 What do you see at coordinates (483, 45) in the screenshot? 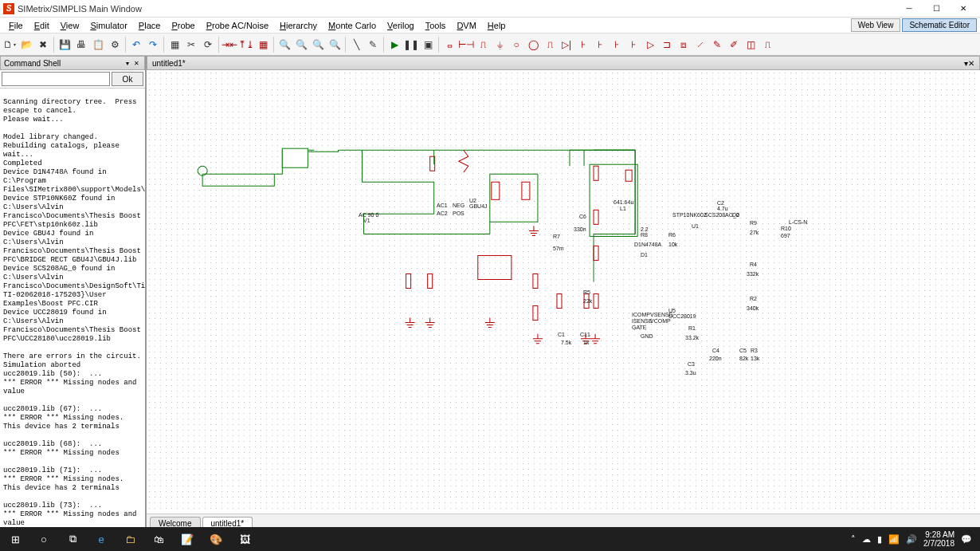
I see `inductor-icon: ⎍` at bounding box center [483, 45].